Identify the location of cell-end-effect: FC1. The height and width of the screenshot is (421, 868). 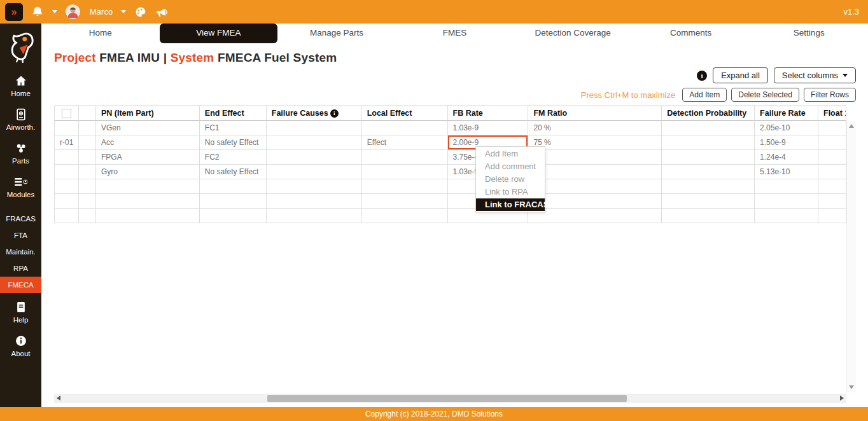
(233, 128).